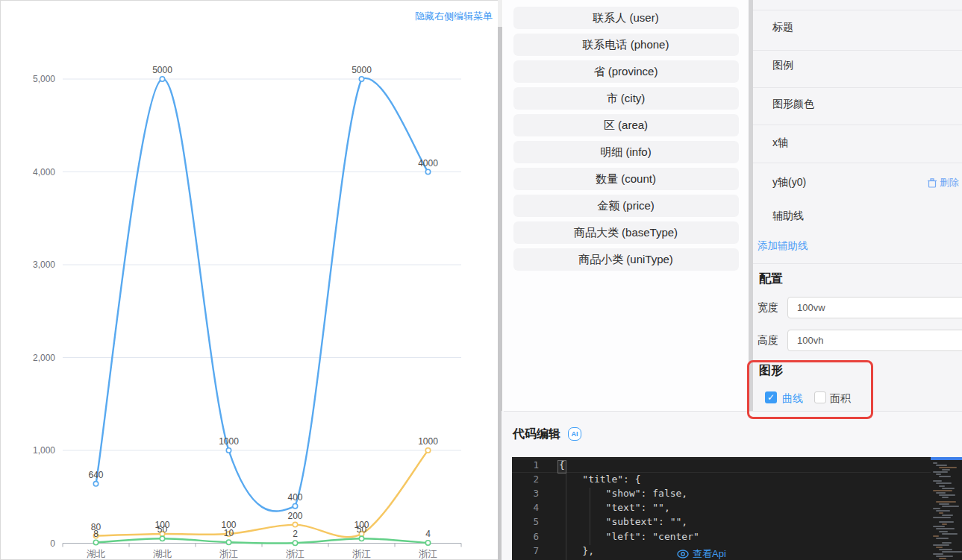  Describe the element at coordinates (626, 72) in the screenshot. I see `field-pill: 省 (province)` at that location.